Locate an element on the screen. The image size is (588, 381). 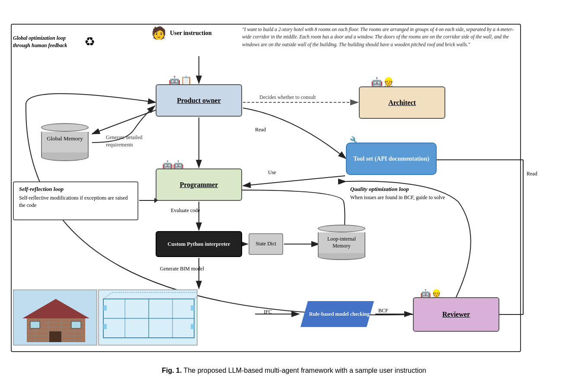
architect-box: Architect is located at coordinates (402, 103).